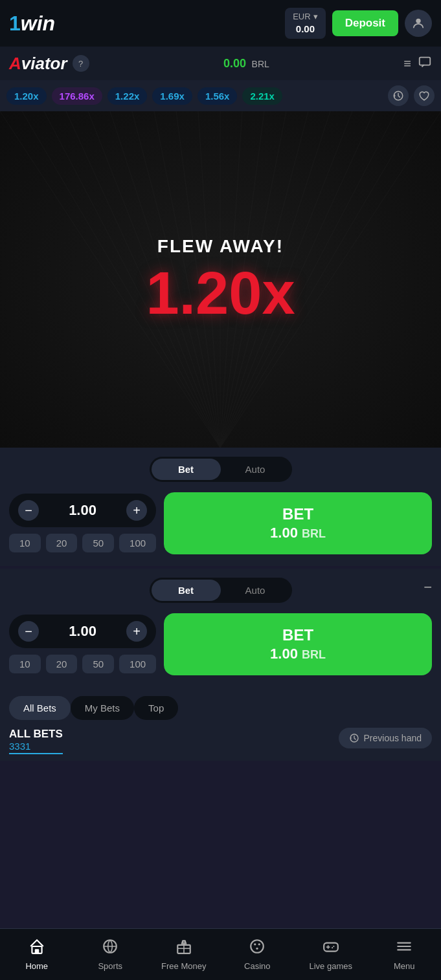  What do you see at coordinates (234, 63) in the screenshot?
I see `game-balance: 0.00` at bounding box center [234, 63].